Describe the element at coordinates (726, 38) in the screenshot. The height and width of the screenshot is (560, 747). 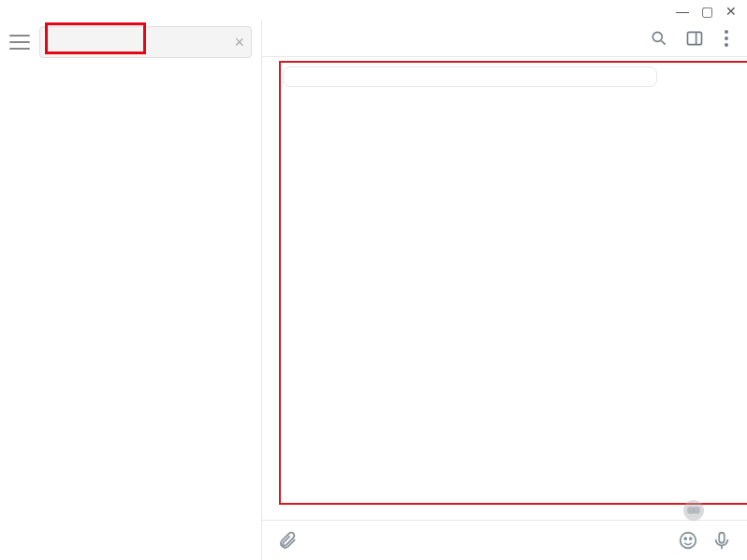
I see `more-options-icon` at that location.